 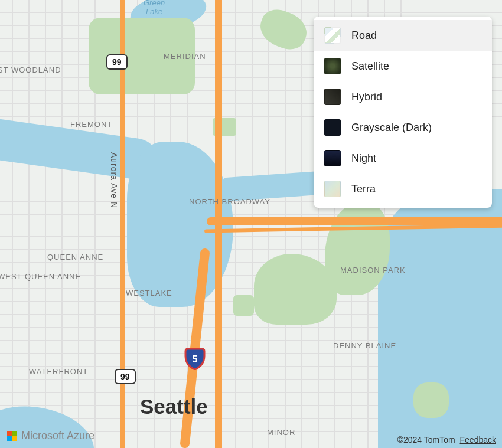 I want to click on style-option-road: Road, so click(x=403, y=35).